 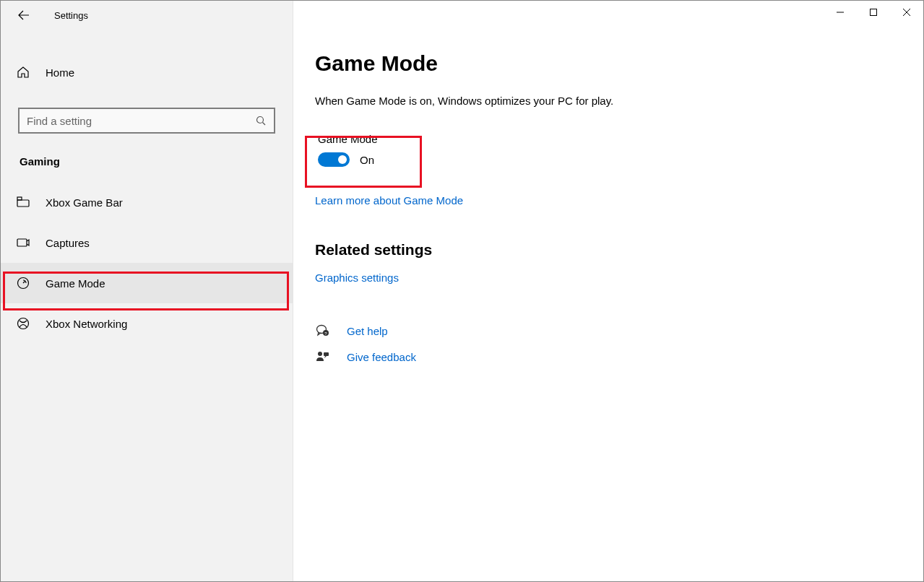 What do you see at coordinates (873, 12) in the screenshot?
I see `maximize-icon` at bounding box center [873, 12].